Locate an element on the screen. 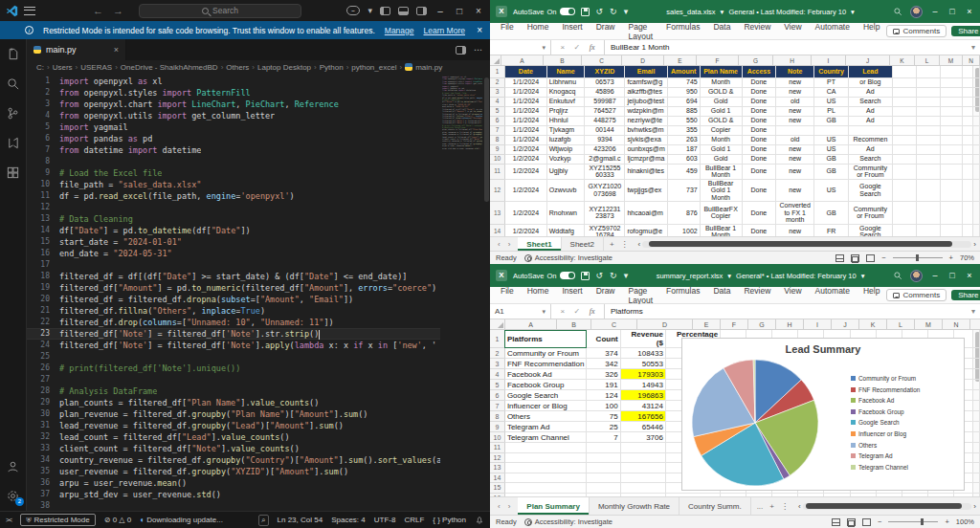 The image size is (980, 528). cell: 9394 is located at coordinates (605, 140).